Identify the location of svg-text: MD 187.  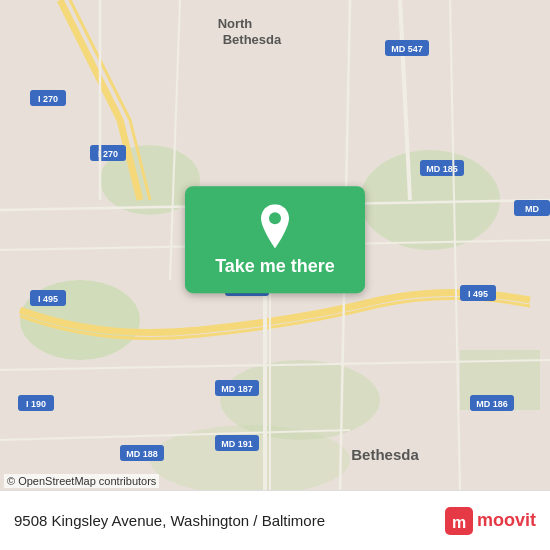
(237, 389).